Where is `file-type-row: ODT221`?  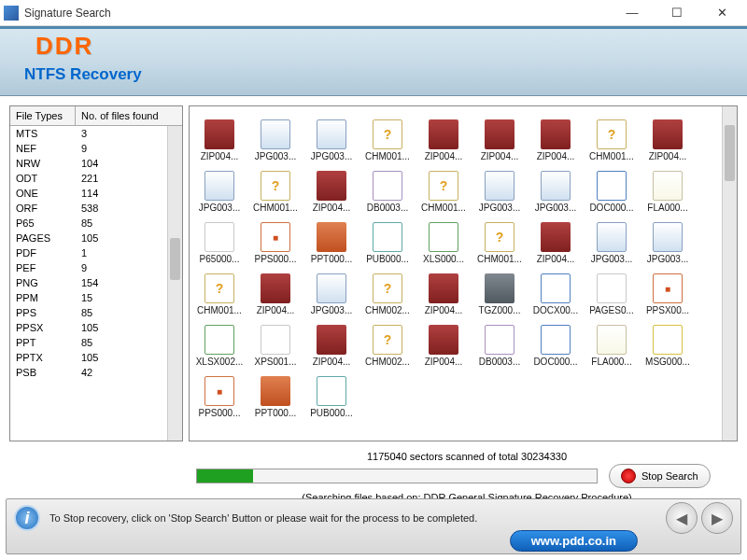
file-type-row: ODT221 is located at coordinates (89, 178).